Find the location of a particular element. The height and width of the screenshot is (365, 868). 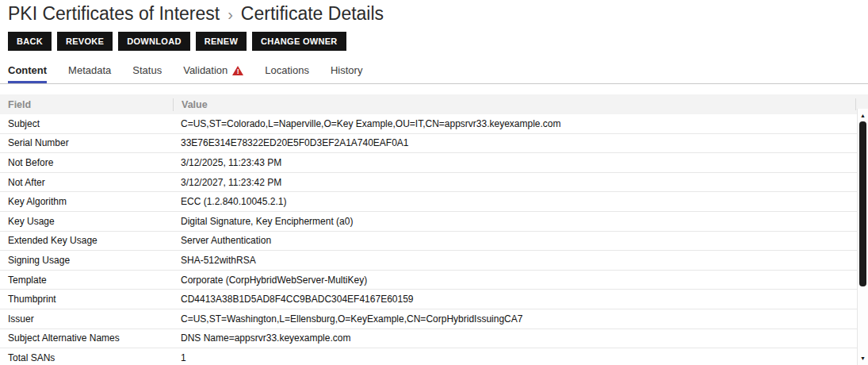

value-cell: DNS Name=appsrvr33.keyexample.com is located at coordinates (514, 338).